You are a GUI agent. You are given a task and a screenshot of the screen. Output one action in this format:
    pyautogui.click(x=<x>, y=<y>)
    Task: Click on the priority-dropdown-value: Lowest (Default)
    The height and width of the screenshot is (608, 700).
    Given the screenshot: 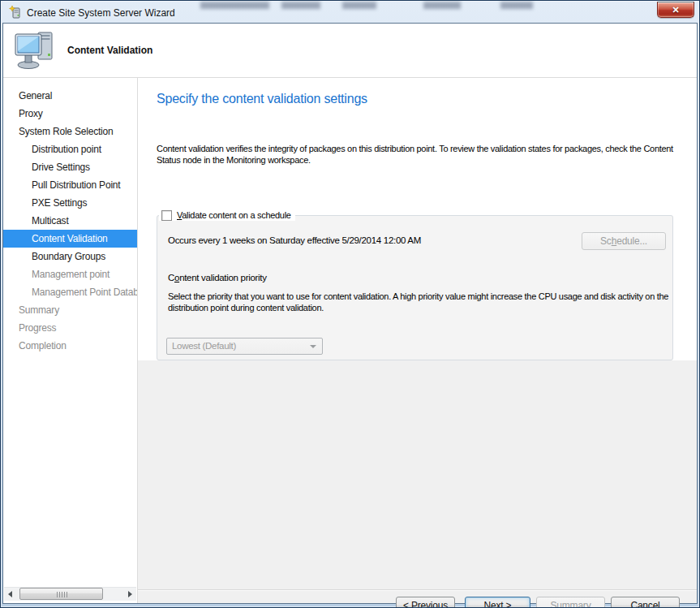 What is the action you would take?
    pyautogui.click(x=204, y=346)
    